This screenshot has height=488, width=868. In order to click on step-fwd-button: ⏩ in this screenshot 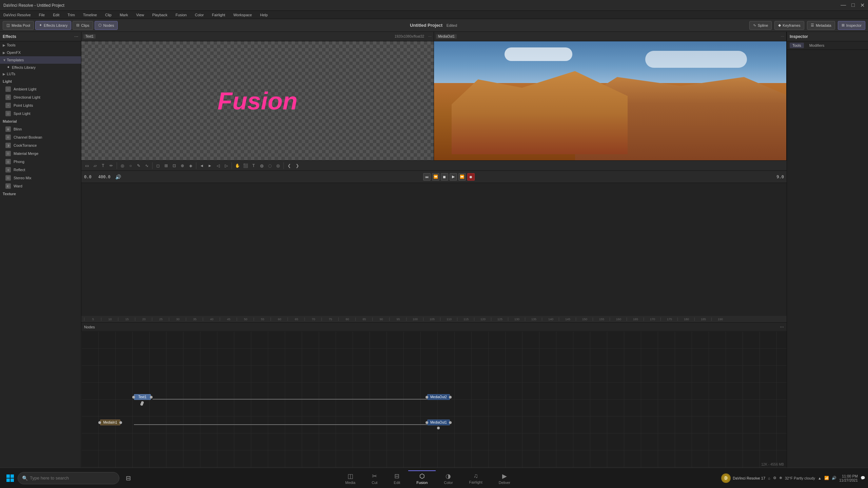, I will do `click(462, 177)`.